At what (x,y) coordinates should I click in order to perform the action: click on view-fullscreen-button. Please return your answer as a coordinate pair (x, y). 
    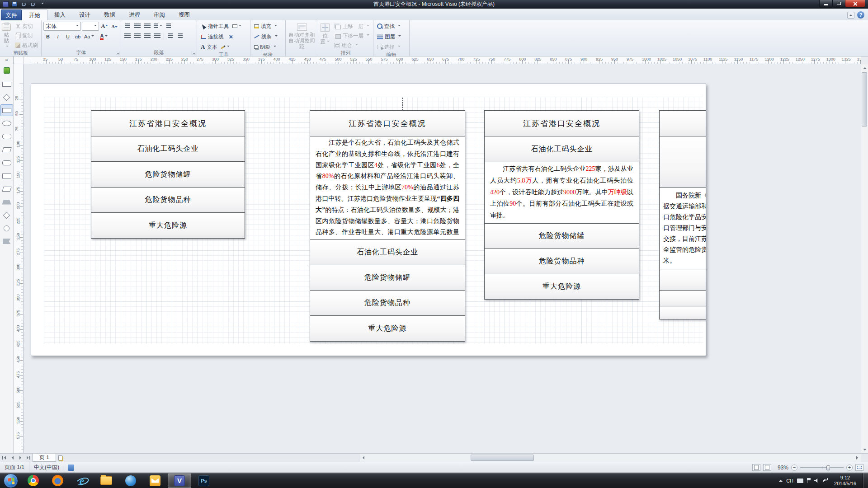
    Looking at the image, I should click on (767, 467).